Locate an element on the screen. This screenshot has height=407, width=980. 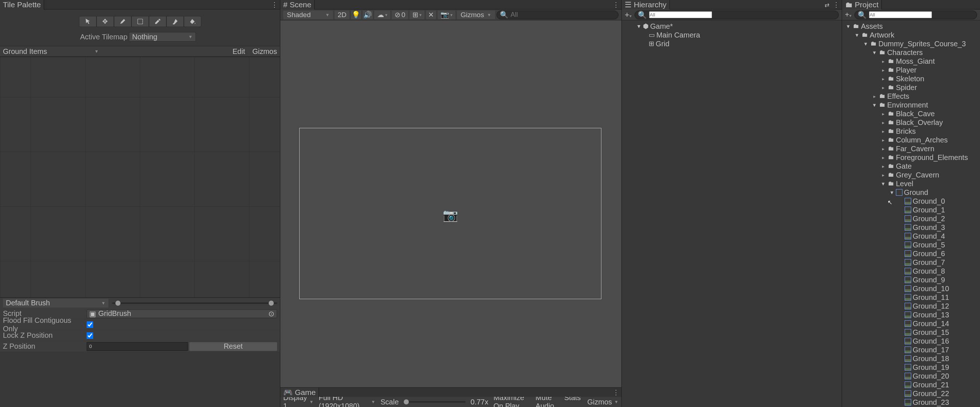
ground-sprite: Ground_7 is located at coordinates (911, 263).